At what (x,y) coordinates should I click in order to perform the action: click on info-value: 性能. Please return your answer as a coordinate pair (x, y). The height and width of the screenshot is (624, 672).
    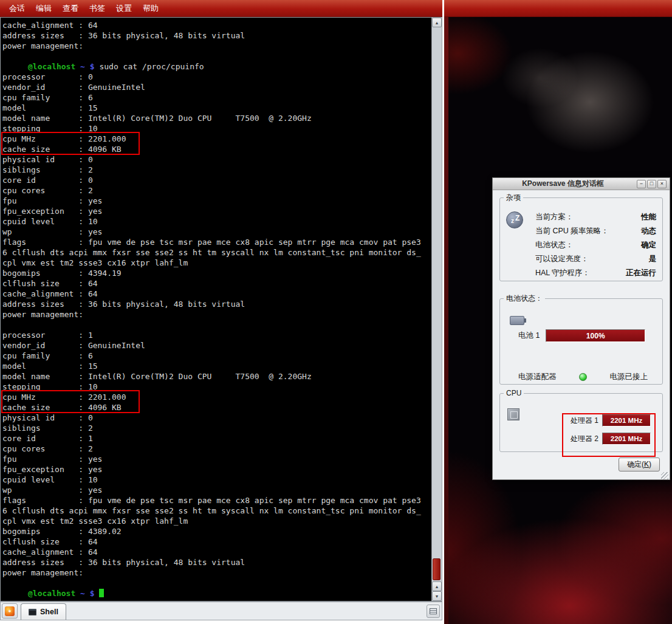
    Looking at the image, I should click on (649, 218).